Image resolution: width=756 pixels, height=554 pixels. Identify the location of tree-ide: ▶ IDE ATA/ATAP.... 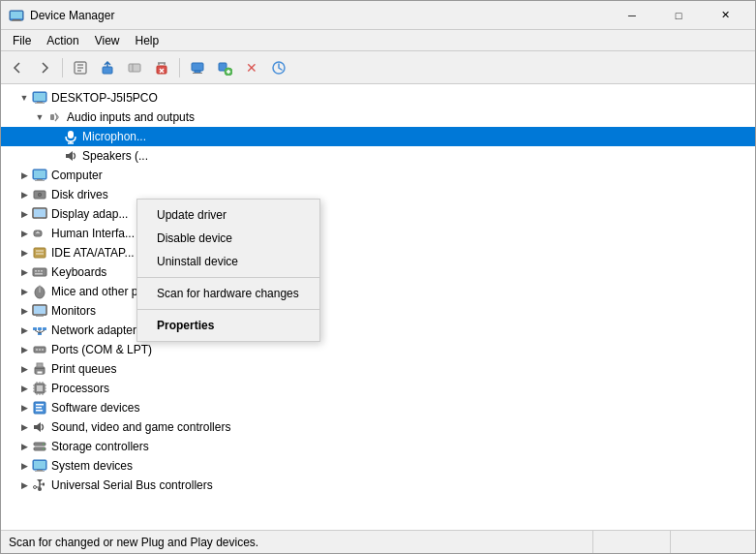
(378, 253).